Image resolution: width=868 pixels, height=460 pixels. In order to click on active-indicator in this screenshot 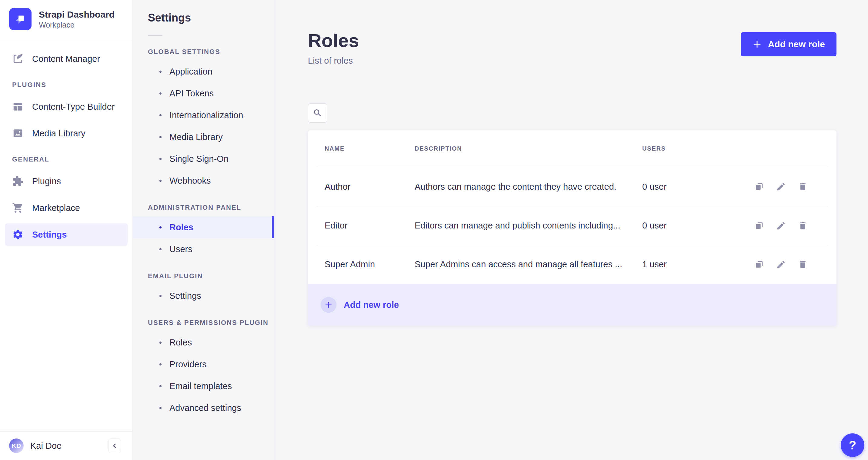, I will do `click(273, 227)`.